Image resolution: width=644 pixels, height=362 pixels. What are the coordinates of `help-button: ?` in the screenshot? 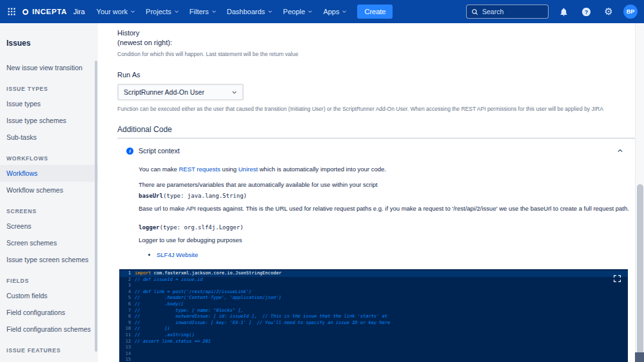 It's located at (586, 12).